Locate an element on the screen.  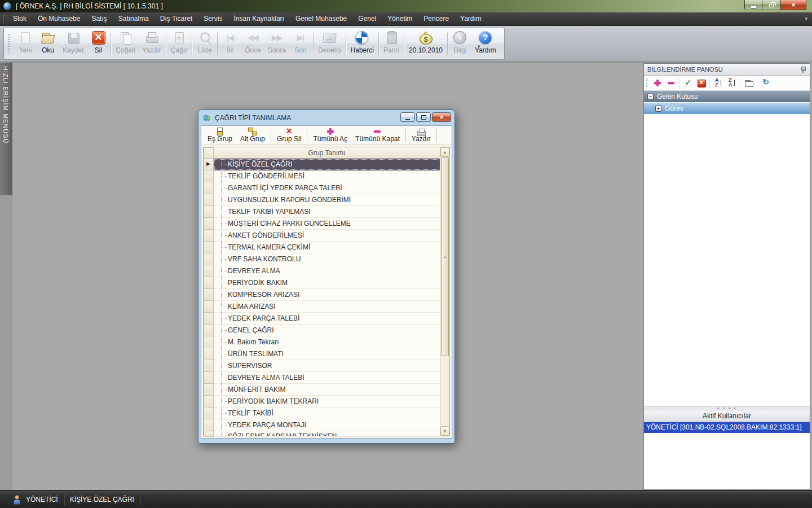
tree-row: ANKET GÖNDERİLMESİ is located at coordinates (327, 236).